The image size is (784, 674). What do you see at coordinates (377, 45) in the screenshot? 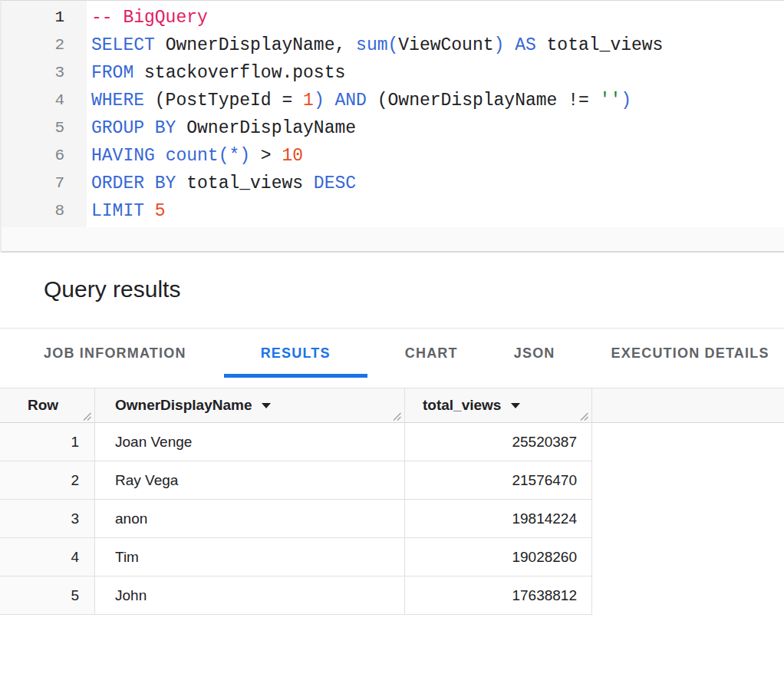
I see `code-token-kw: sum(` at bounding box center [377, 45].